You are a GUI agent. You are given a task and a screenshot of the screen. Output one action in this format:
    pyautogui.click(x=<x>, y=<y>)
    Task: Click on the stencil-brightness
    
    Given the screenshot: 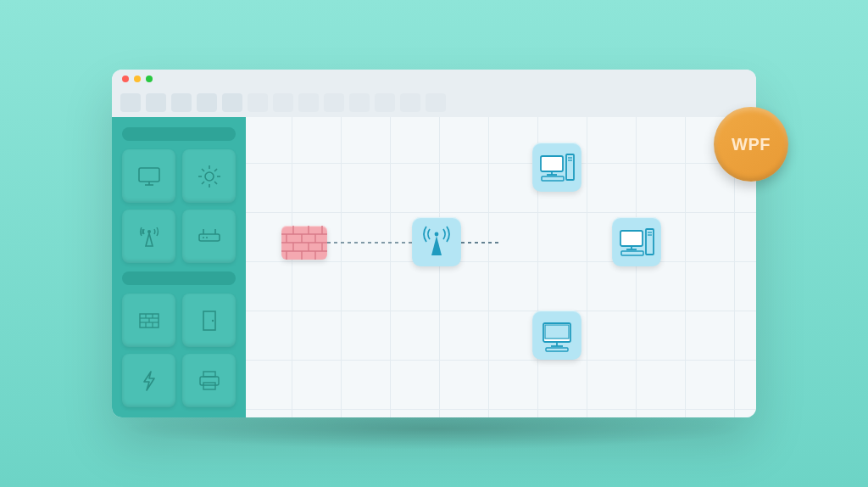 What is the action you would take?
    pyautogui.click(x=209, y=176)
    